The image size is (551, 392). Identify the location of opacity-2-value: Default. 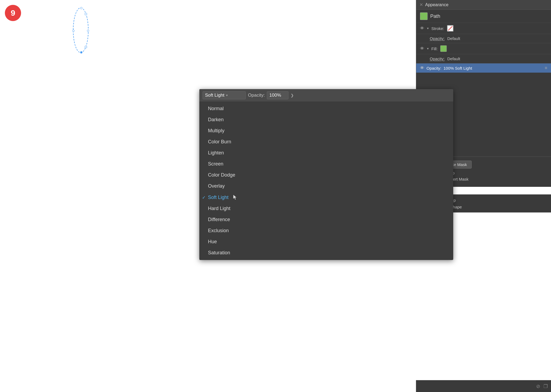
(454, 59).